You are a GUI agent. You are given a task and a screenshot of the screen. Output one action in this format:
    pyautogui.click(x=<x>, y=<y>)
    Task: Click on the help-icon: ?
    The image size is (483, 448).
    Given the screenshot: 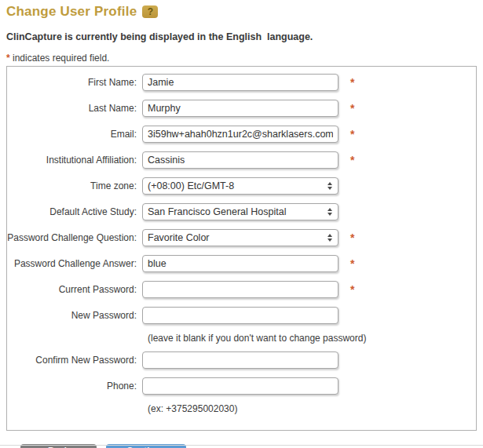 What is the action you would take?
    pyautogui.click(x=150, y=12)
    